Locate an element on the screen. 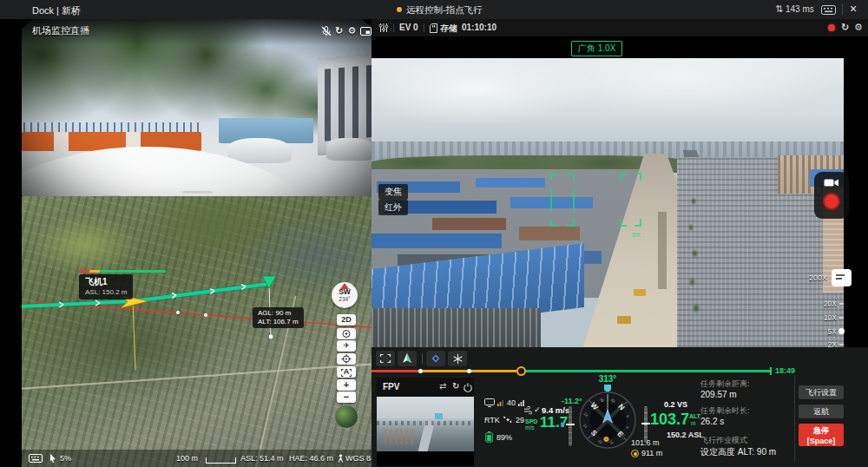 This screenshot has height=467, width=868. fpv-panel: FPV ⇄ ↻ is located at coordinates (425, 422).